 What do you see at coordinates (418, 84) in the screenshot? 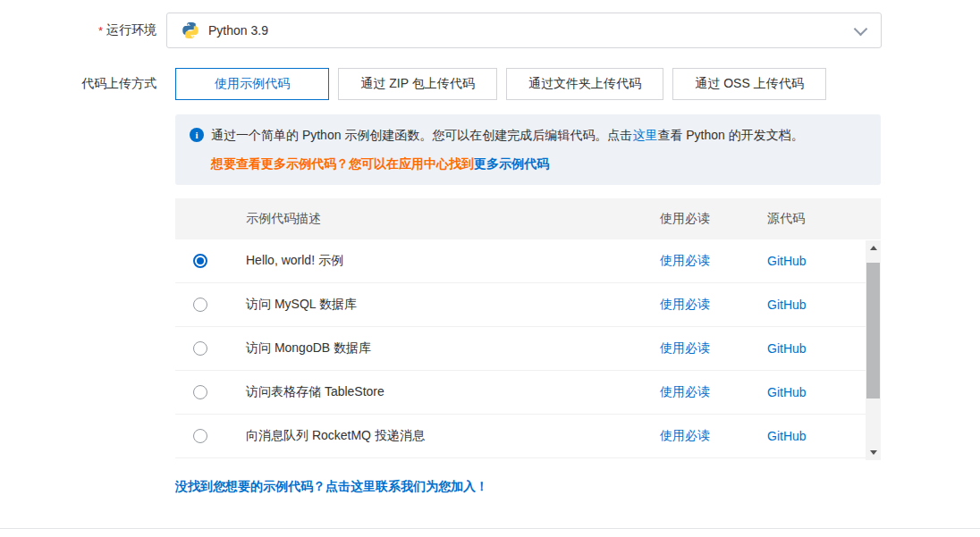
I see `upload-method-tab: 通过 ZIP 包上传代码` at bounding box center [418, 84].